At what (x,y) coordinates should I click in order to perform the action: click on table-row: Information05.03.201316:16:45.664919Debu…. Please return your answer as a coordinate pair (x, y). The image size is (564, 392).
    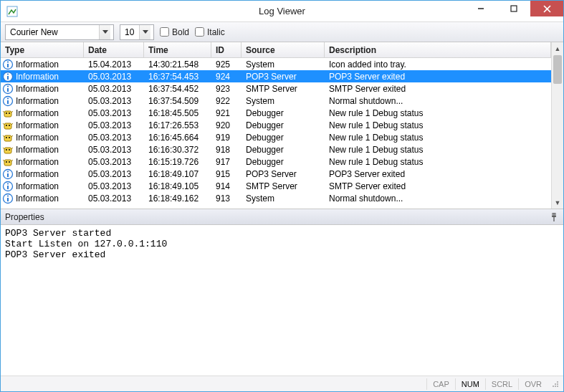
    Looking at the image, I should click on (276, 138).